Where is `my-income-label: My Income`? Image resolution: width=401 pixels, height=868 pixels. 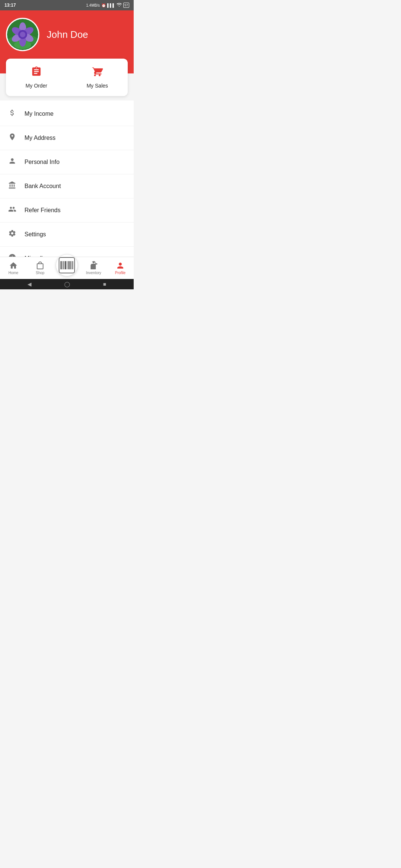
my-income-label: My Income is located at coordinates (39, 114).